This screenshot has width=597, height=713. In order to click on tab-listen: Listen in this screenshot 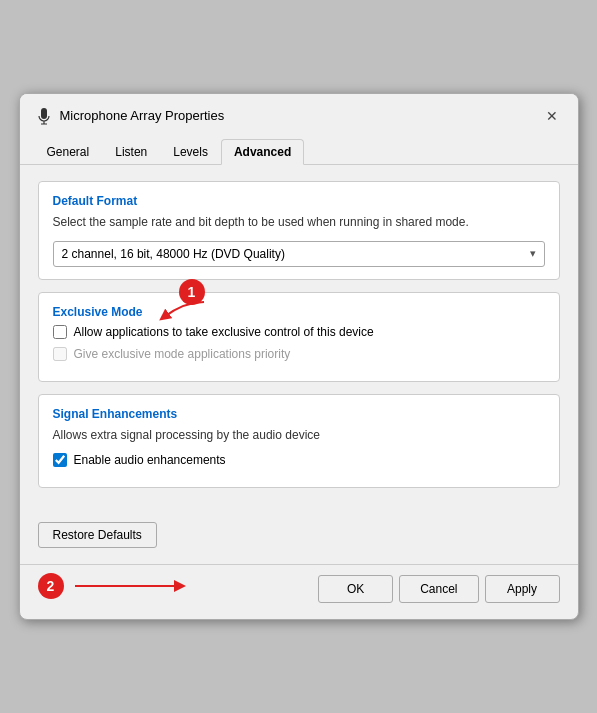, I will do `click(131, 152)`.